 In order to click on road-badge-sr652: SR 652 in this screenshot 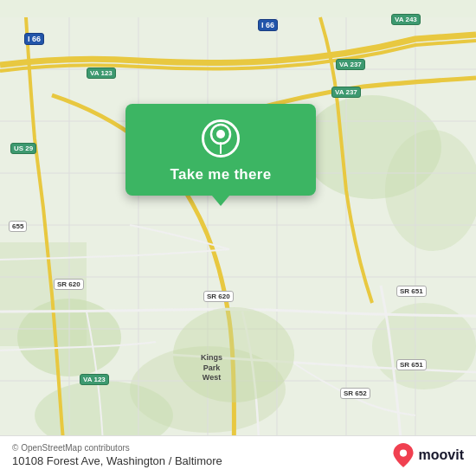, I will do `click(355, 393)`.